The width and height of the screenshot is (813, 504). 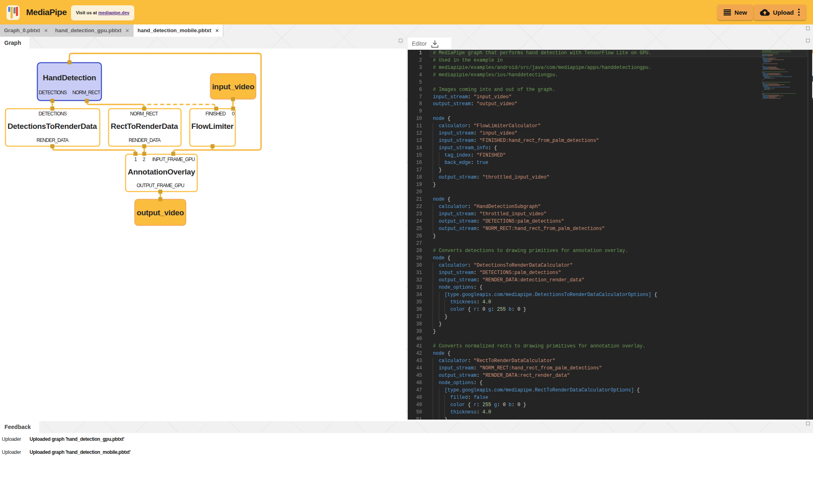 I want to click on svg-text: HandDetection, so click(x=69, y=77).